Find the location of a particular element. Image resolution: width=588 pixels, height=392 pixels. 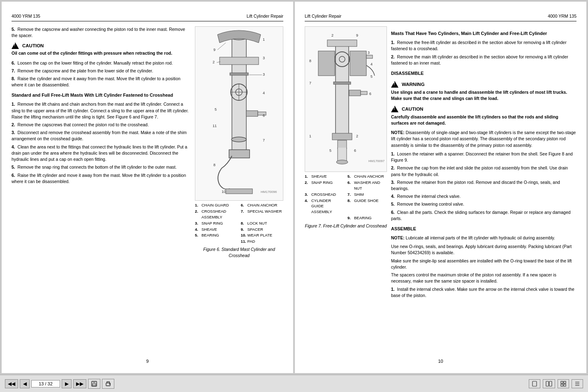

warning-label: WARNING is located at coordinates (413, 85).